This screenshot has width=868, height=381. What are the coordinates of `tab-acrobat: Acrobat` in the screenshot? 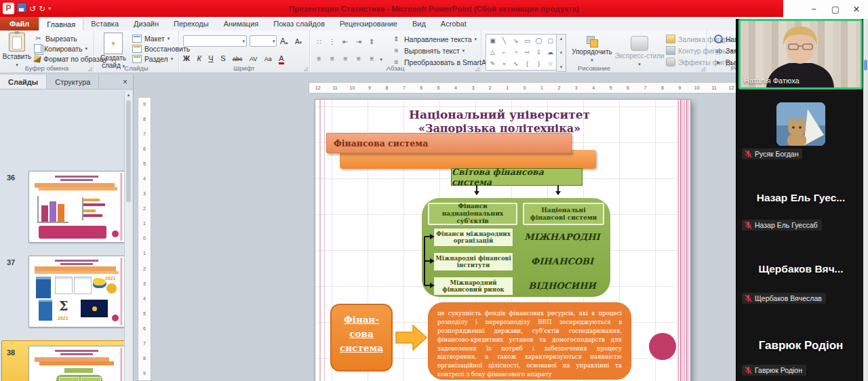 It's located at (454, 24).